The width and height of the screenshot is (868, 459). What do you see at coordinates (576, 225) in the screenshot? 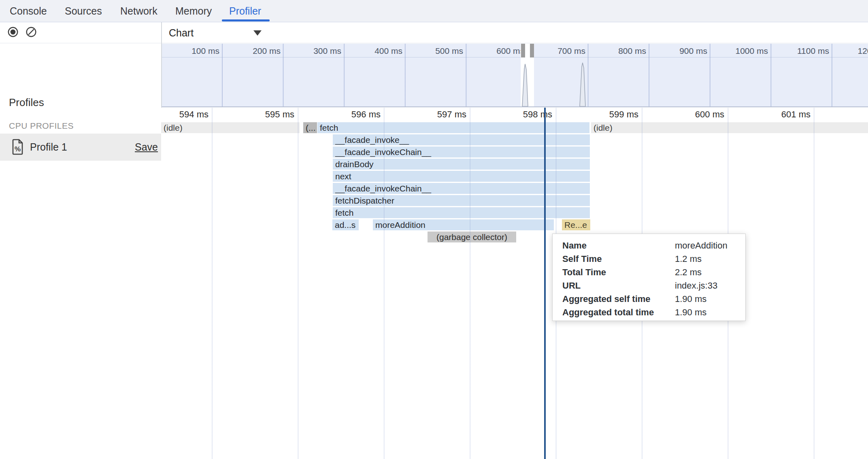
I see `flame-bar-hovered: Re...e` at bounding box center [576, 225].